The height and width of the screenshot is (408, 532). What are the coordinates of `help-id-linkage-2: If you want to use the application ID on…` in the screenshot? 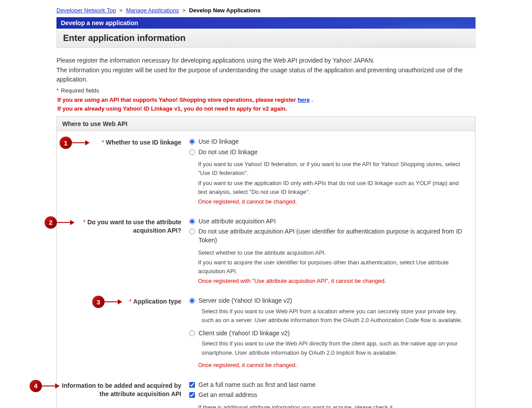 It's located at (330, 188).